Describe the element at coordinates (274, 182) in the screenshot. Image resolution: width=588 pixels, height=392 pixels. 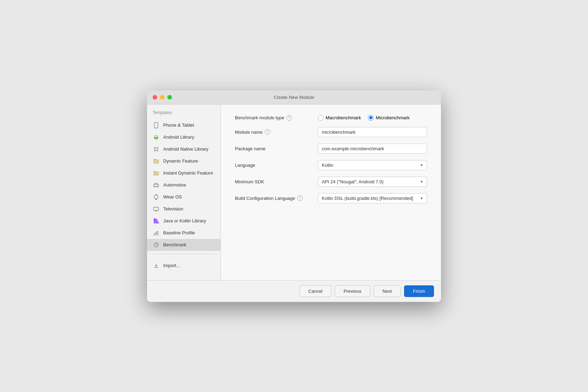
I see `minimum-sdk-label: Minimum SDK` at that location.